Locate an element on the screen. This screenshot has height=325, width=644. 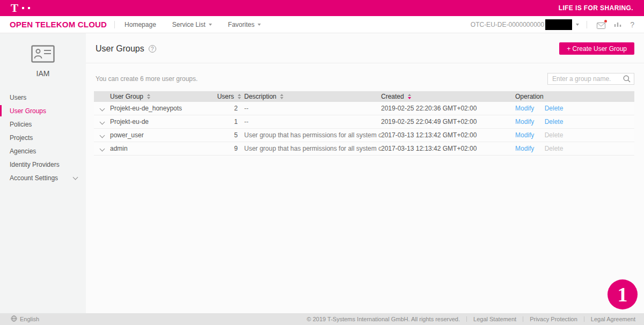
create-user-group-button: + Create User Group is located at coordinates (597, 48).